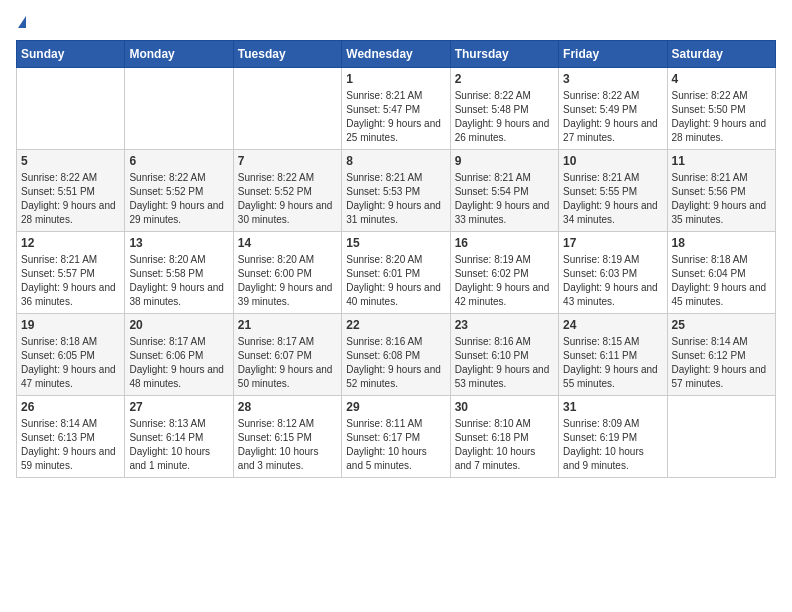  Describe the element at coordinates (504, 243) in the screenshot. I see `day-number: 16` at that location.